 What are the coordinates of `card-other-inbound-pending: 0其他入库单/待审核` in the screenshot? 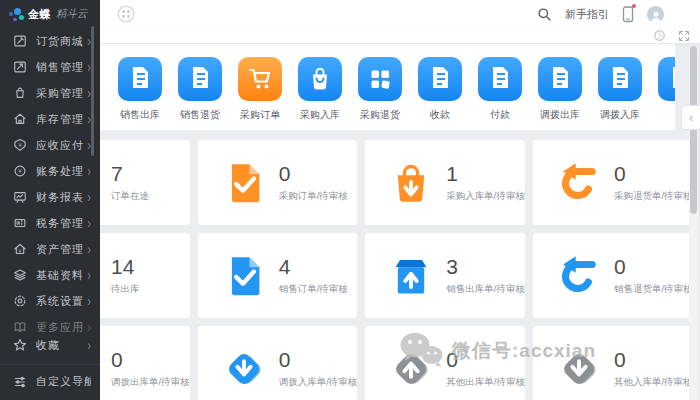 It's located at (613, 363).